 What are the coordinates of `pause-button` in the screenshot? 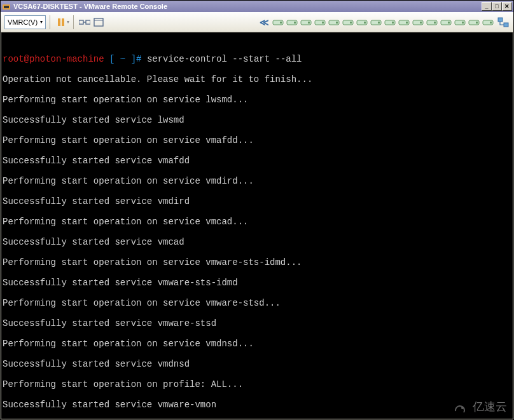 It's located at (61, 22).